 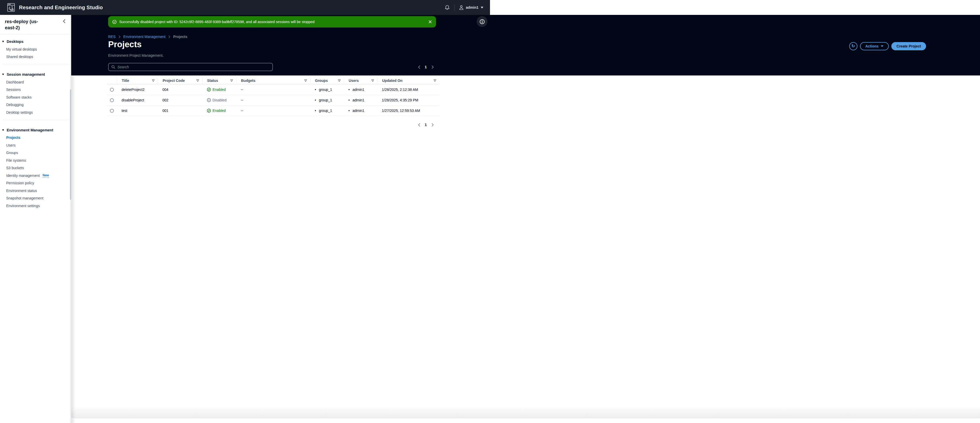 What do you see at coordinates (36, 112) in the screenshot?
I see `sidebar-item-desktop-settings: Desktop settings` at bounding box center [36, 112].